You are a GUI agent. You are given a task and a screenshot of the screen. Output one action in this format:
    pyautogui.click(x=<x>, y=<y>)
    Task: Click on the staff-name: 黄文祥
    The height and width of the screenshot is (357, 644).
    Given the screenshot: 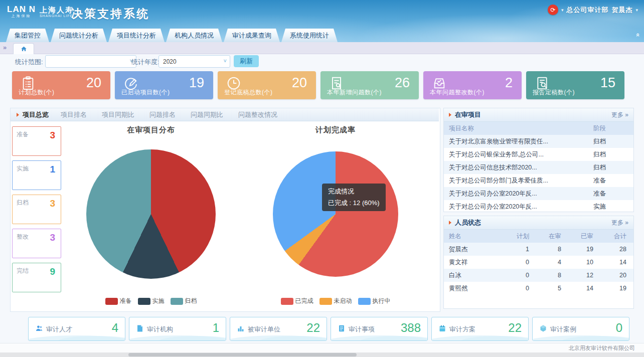 What is the action you would take?
    pyautogui.click(x=477, y=263)
    